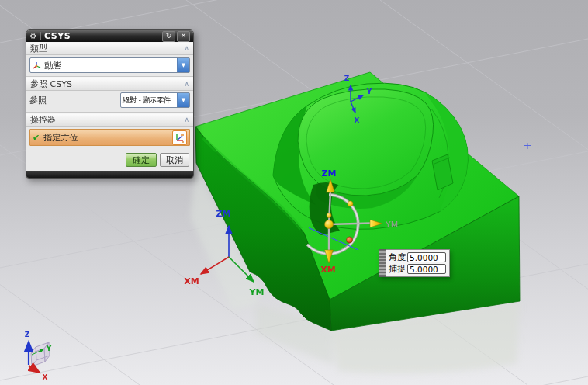  What do you see at coordinates (327, 270) in the screenshot?
I see `xm-axis-label: XM` at bounding box center [327, 270].